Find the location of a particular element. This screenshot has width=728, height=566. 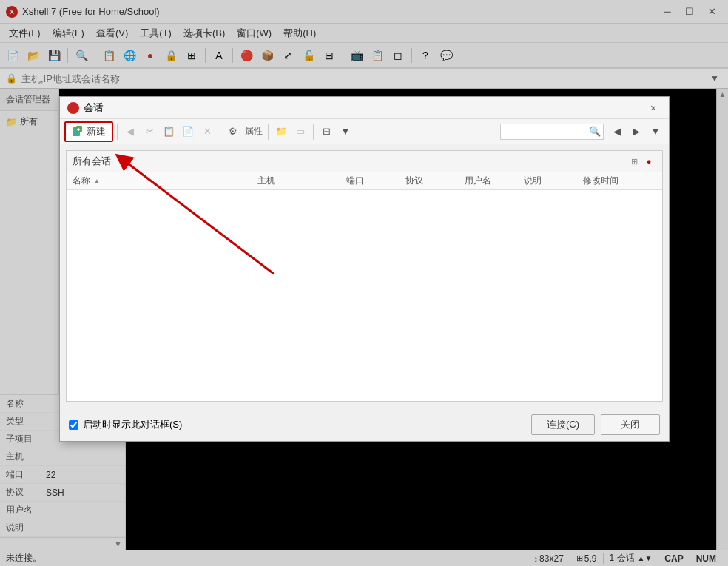

col-header-protocol: 协议 is located at coordinates (435, 181).